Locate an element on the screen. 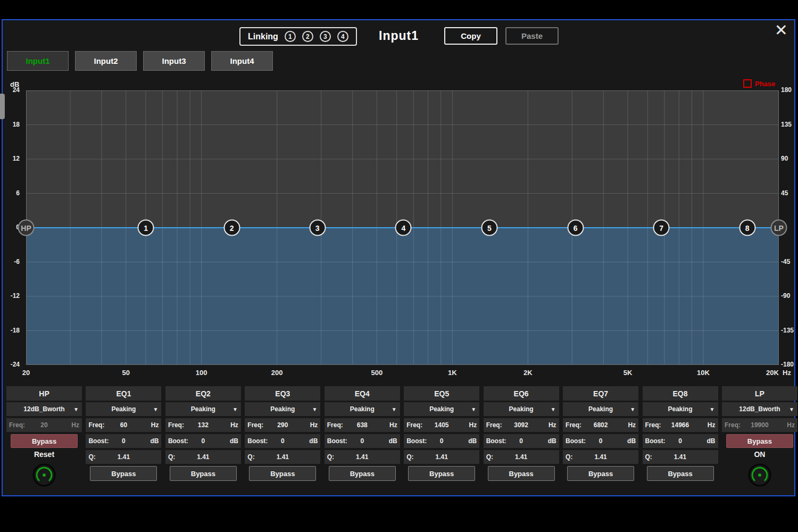 This screenshot has width=798, height=532. linking-channel-4-button: 4 is located at coordinates (343, 36).